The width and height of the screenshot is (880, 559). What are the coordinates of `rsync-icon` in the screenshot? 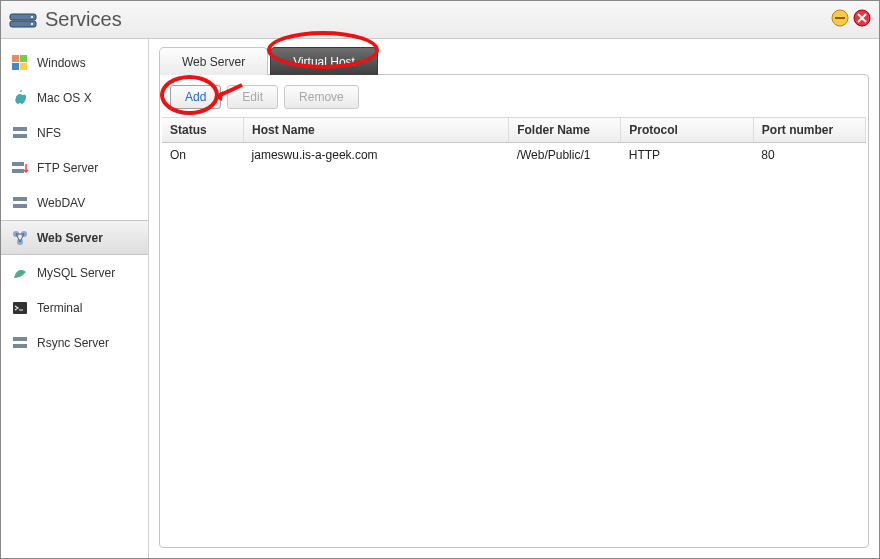 It's located at (20, 343).